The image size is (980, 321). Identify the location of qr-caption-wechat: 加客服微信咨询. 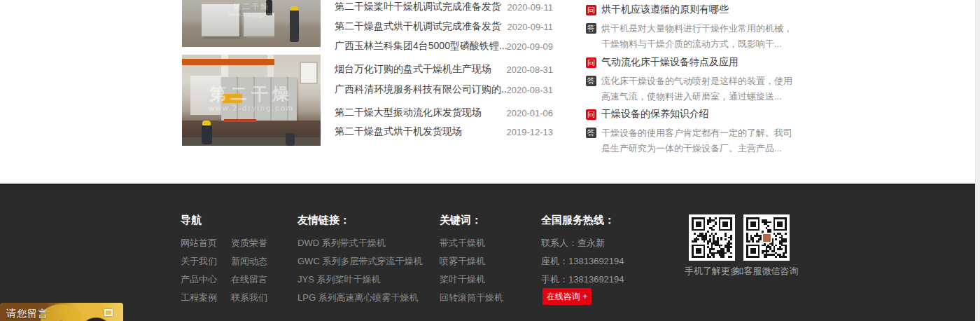
(766, 271).